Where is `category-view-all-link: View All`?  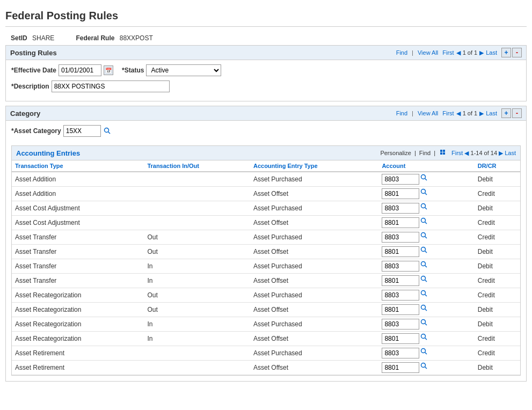 category-view-all-link: View All is located at coordinates (428, 113).